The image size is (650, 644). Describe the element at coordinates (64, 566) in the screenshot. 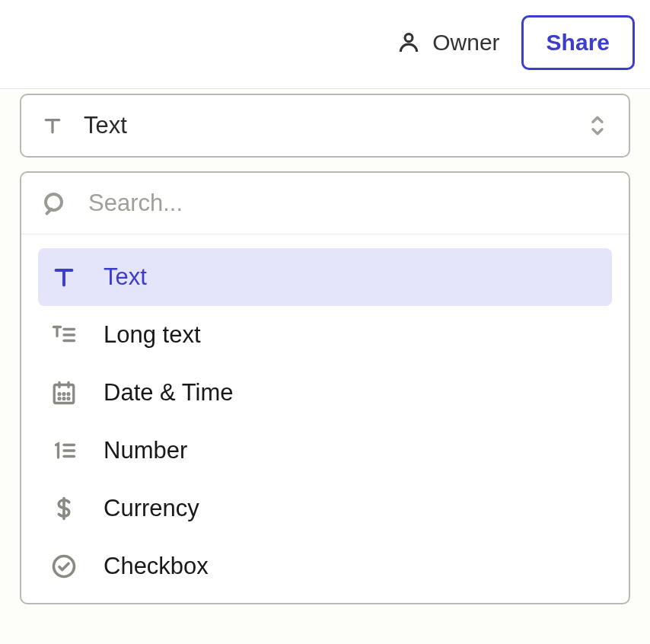

I see `checkbox-icon` at that location.